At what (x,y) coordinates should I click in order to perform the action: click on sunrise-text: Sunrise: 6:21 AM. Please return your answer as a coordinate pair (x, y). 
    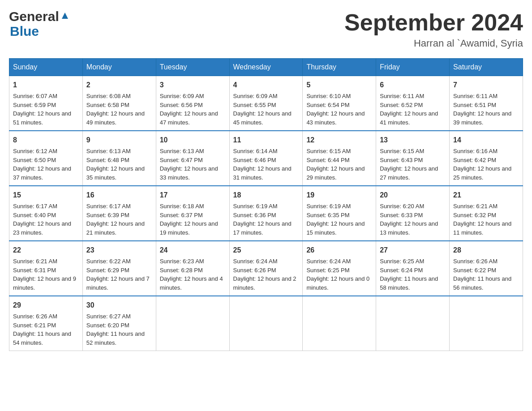
    Looking at the image, I should click on (35, 261).